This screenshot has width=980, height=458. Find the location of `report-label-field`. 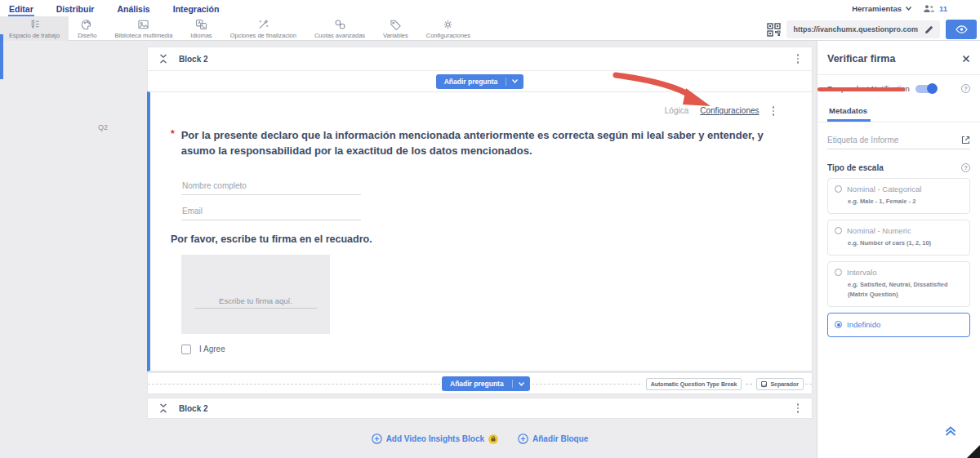

report-label-field is located at coordinates (894, 140).